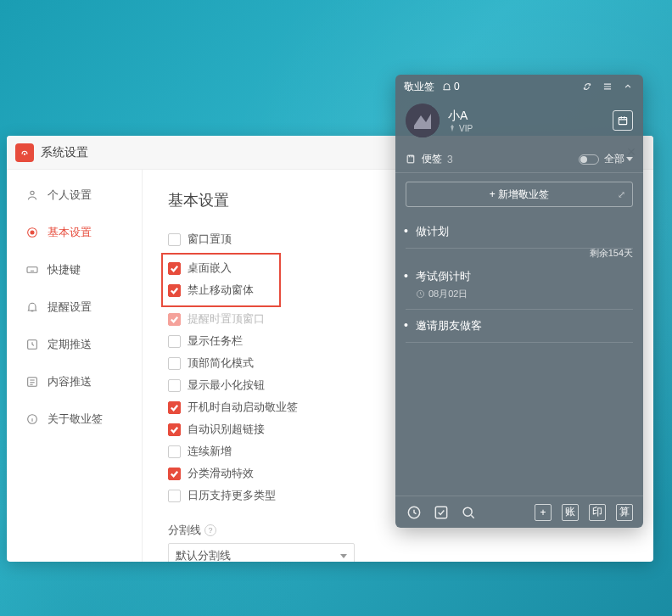 This screenshot has width=672, height=616. What do you see at coordinates (210, 290) in the screenshot?
I see `option-lock-move: 禁止移动窗体` at bounding box center [210, 290].